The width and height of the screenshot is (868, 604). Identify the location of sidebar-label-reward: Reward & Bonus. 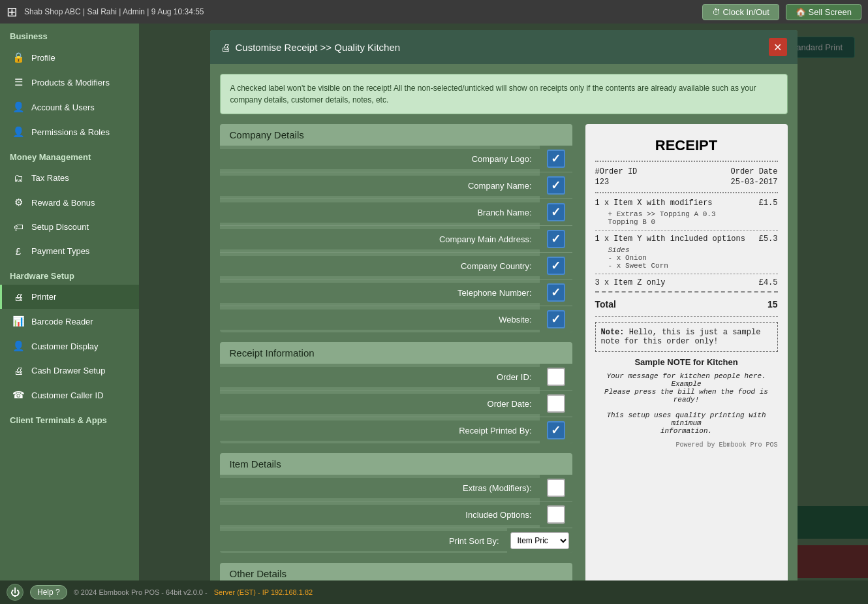
(63, 202).